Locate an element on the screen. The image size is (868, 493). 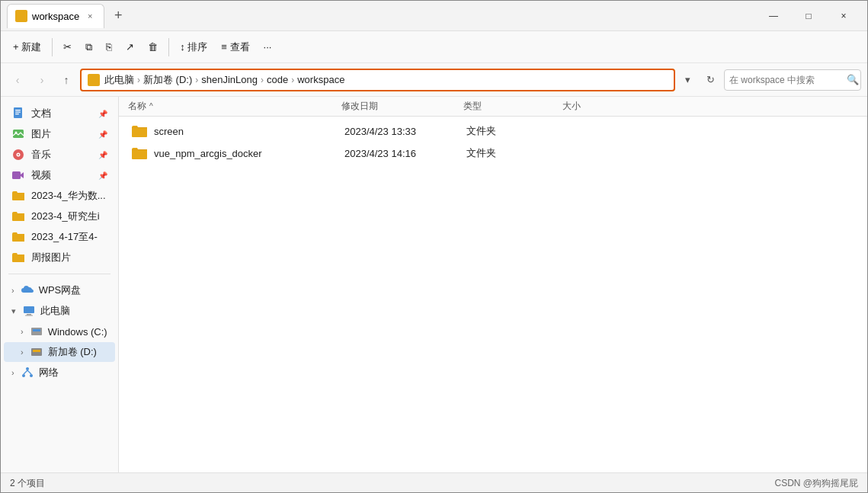
delete-button: 🗑 is located at coordinates (152, 47).